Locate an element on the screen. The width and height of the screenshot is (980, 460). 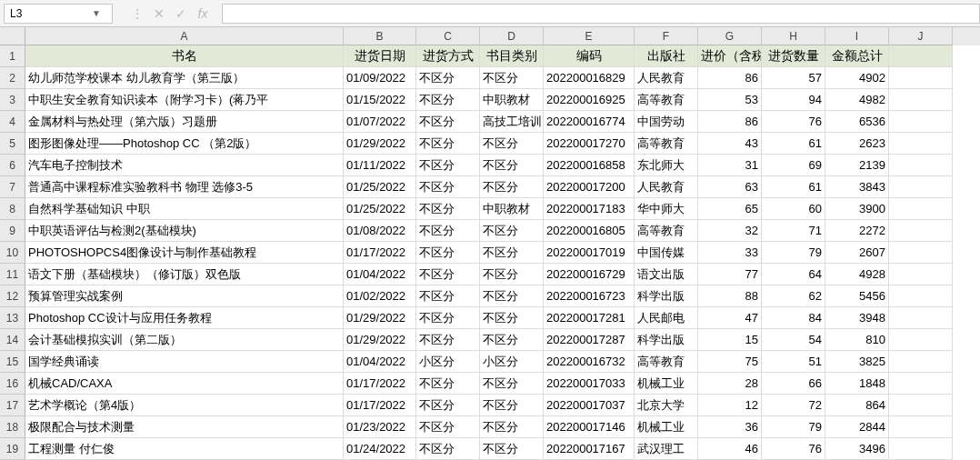
cell: 79 is located at coordinates (794, 253).